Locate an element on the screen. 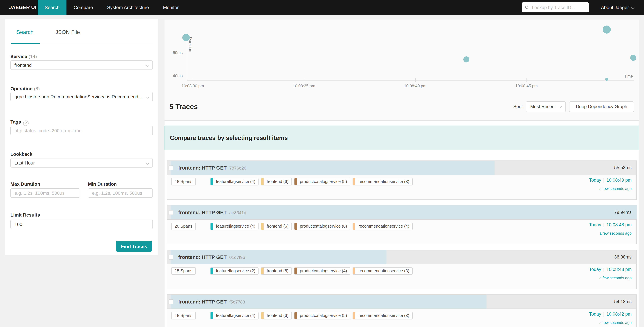  service-tag-label: productcatalogservice (6) is located at coordinates (324, 226).